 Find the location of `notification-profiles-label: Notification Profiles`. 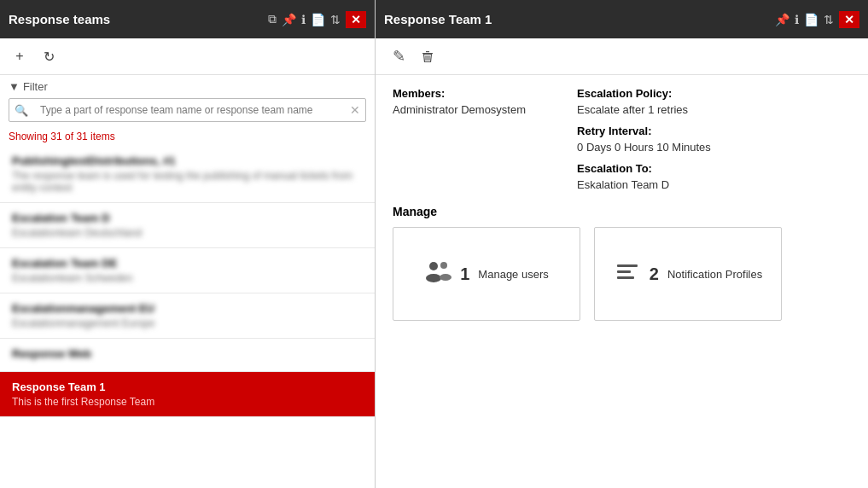

notification-profiles-label: Notification Profiles is located at coordinates (715, 275).